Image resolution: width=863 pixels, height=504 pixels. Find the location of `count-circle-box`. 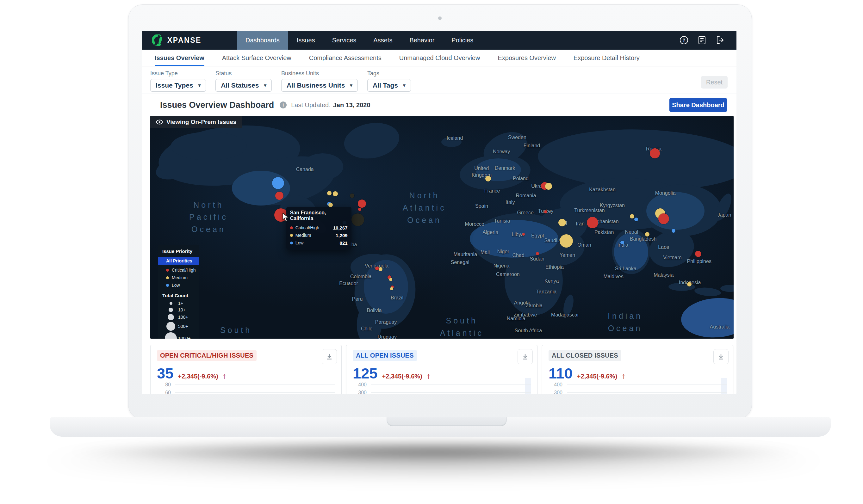

count-circle-box is located at coordinates (171, 336).